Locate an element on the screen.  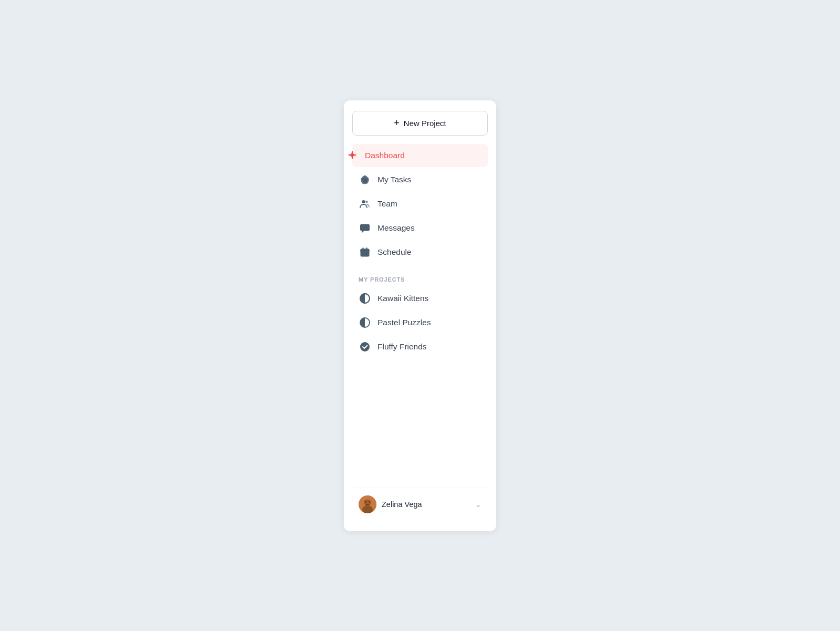
fluffy-friends-label: Fluffy Friends is located at coordinates (402, 347).